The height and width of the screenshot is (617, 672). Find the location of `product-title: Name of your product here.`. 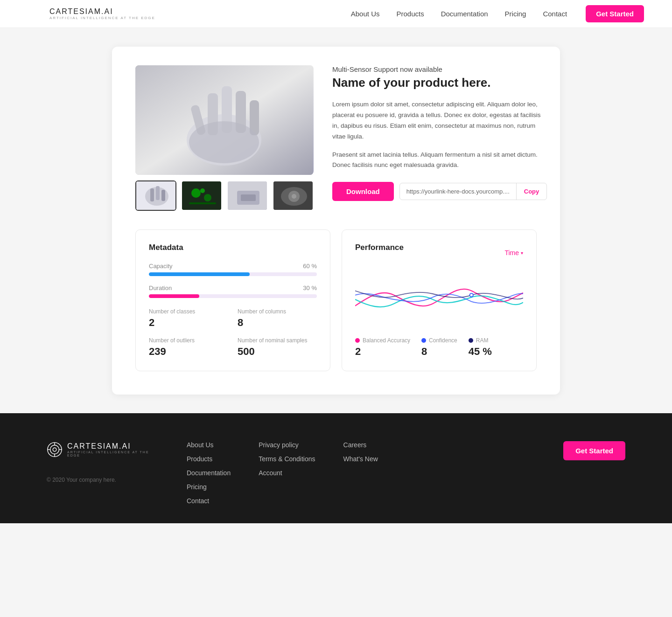

product-title: Name of your product here. is located at coordinates (440, 83).